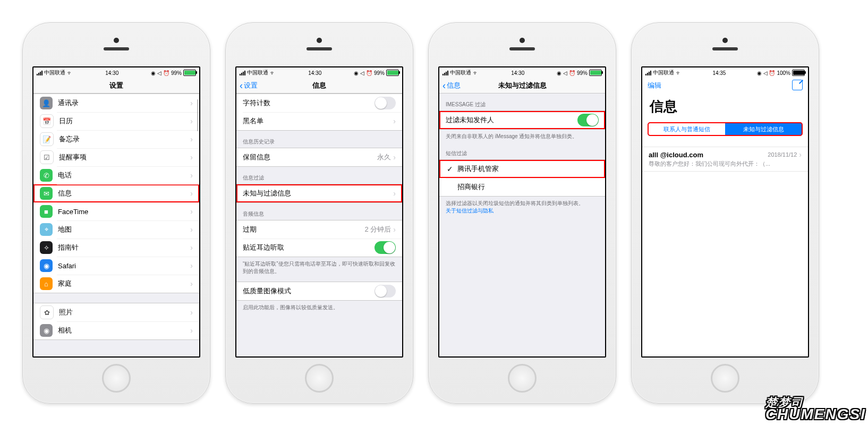 This screenshot has height=425, width=868. Describe the element at coordinates (304, 230) in the screenshot. I see `row-label: 过期` at that location.